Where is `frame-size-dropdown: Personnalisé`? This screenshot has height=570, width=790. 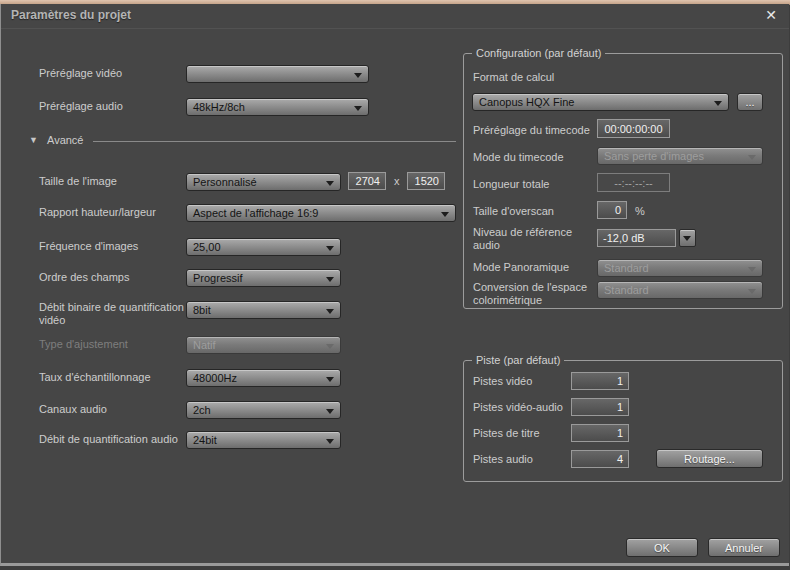
frame-size-dropdown: Personnalisé is located at coordinates (264, 182).